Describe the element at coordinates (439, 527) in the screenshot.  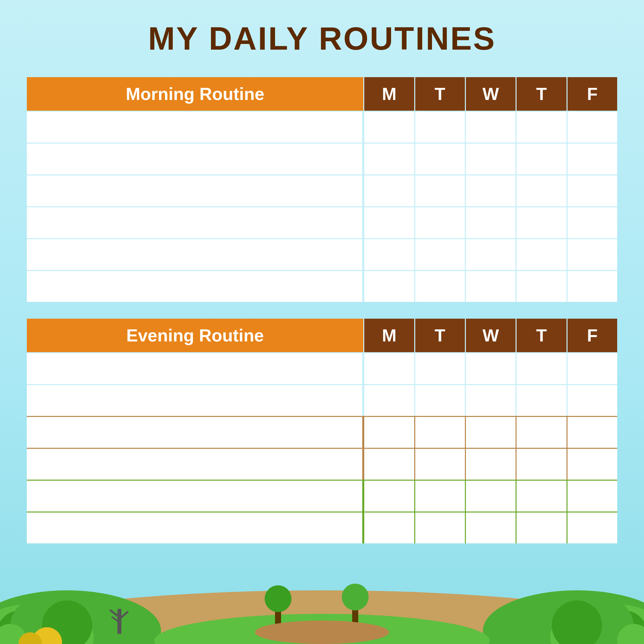
I see `evening-check-6-t1` at that location.